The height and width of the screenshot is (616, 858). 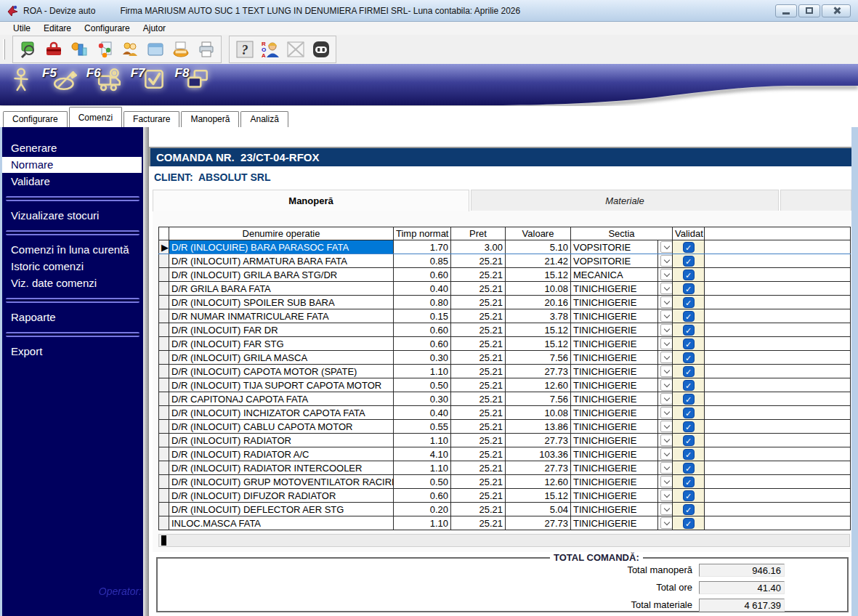 I want to click on valoare-cell: 13.86, so click(x=538, y=427).